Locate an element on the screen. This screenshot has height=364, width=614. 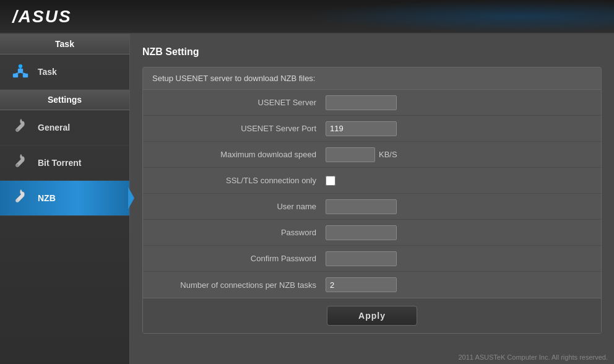
network-icon is located at coordinates (20, 72).